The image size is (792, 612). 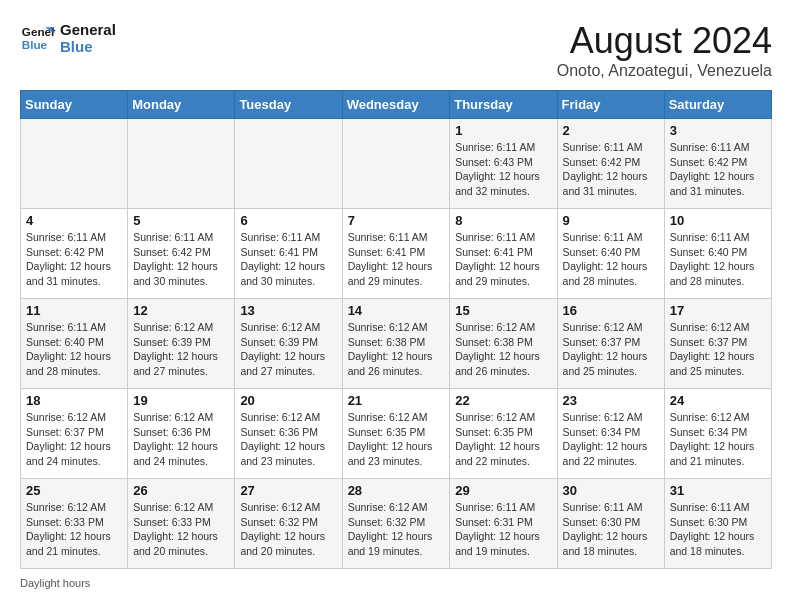 I want to click on day-number: 15, so click(x=503, y=310).